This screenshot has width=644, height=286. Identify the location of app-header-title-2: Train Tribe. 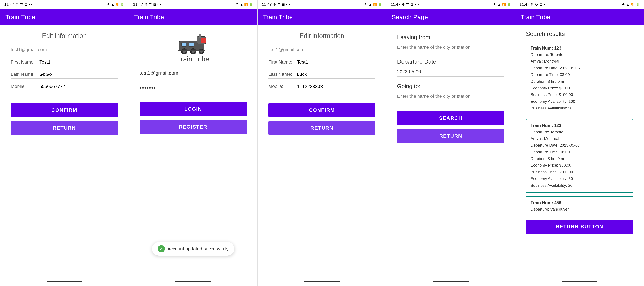
(149, 17).